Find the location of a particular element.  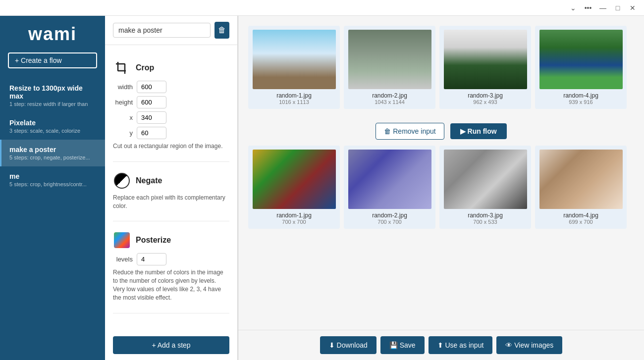

output-image-name: random-1.jpg is located at coordinates (294, 215).